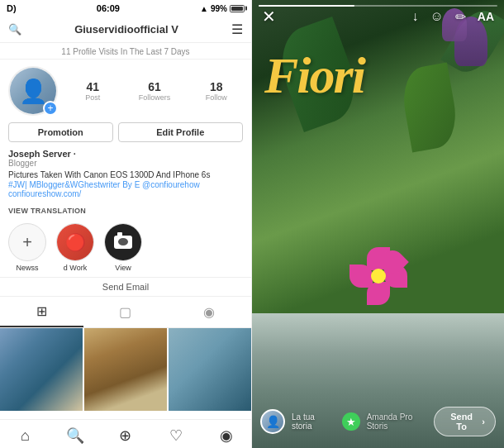 This screenshot has width=504, height=448. I want to click on story-emoji-icon: ☺, so click(436, 17).